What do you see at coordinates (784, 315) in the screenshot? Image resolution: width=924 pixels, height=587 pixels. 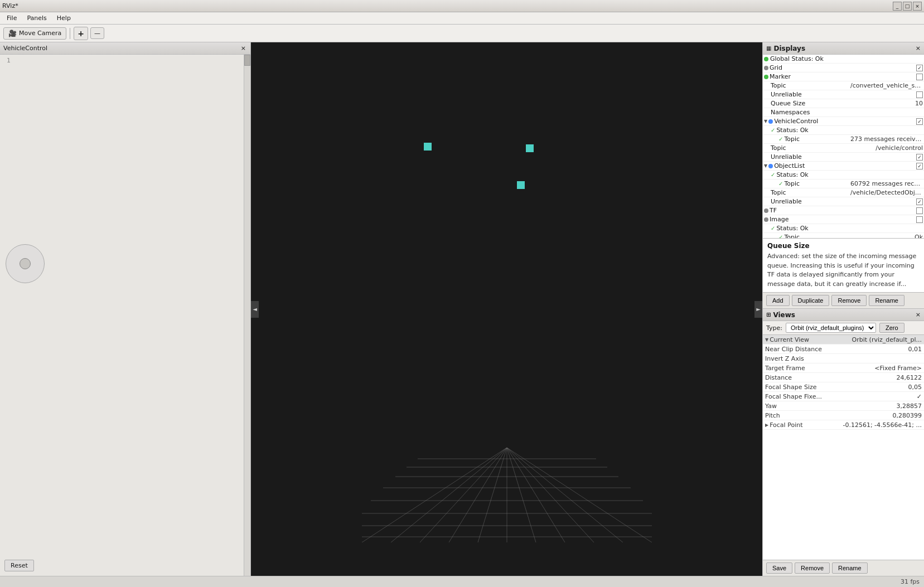 I see `views-label: Views` at bounding box center [784, 315].